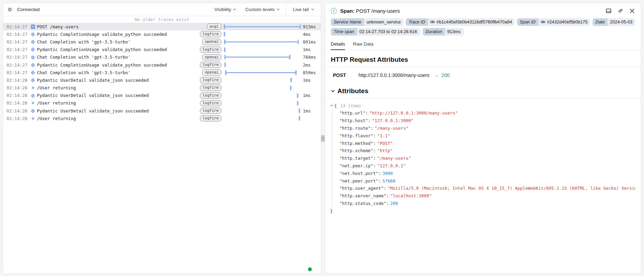 The width and height of the screenshot is (644, 276). Describe the element at coordinates (359, 173) in the screenshot. I see `json-key: "net.host.port"` at that location.